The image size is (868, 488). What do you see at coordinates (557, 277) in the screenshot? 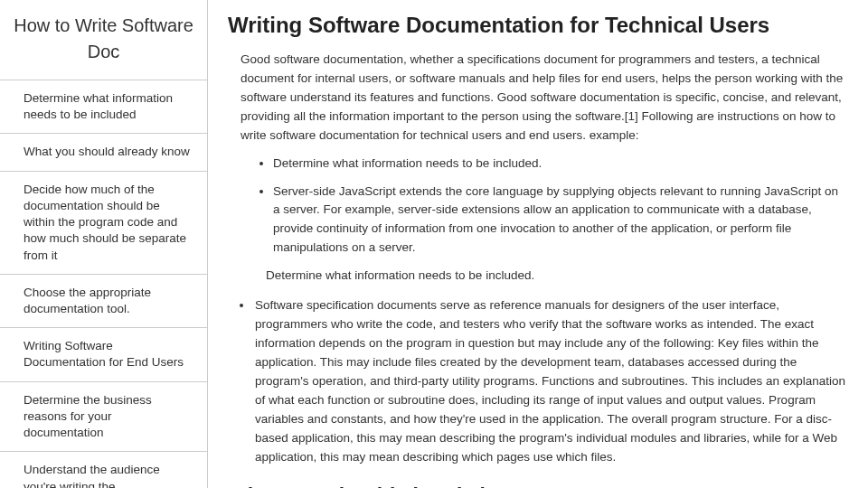
I see `indent-note: Determine what information needs to be i…` at bounding box center [557, 277].